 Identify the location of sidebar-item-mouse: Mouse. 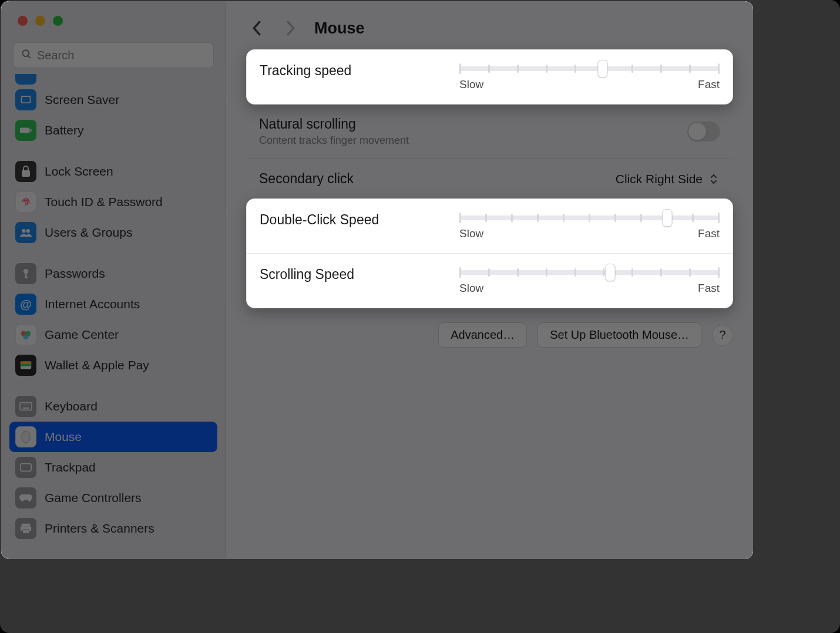
(113, 437).